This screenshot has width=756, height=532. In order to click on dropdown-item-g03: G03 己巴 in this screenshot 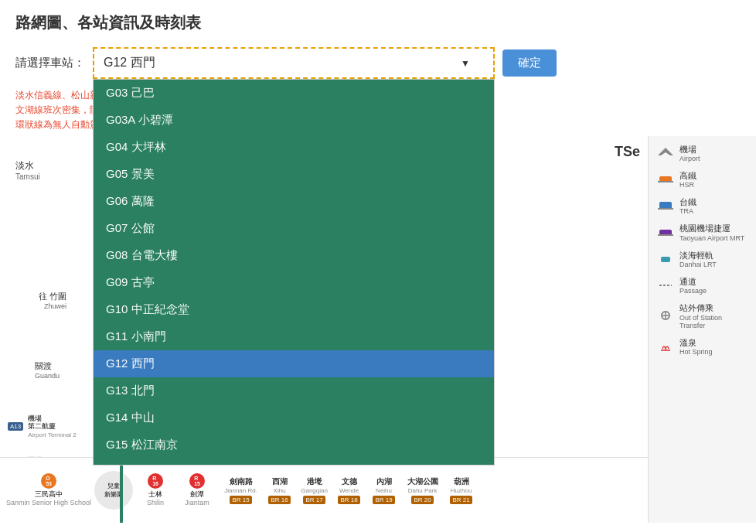, I will do `click(294, 93)`.